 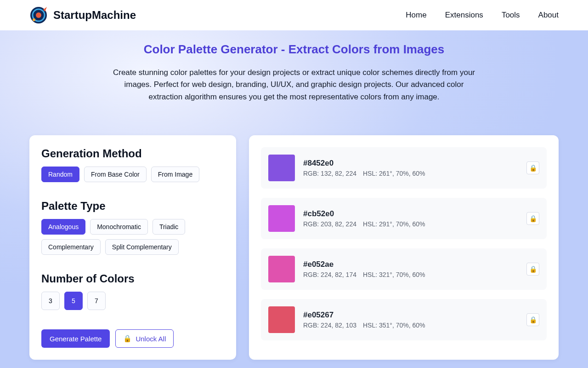 I want to click on color-info: #e05267RGB: 224, 82, 103HSL: 351°, 70%, …, so click(x=411, y=320).